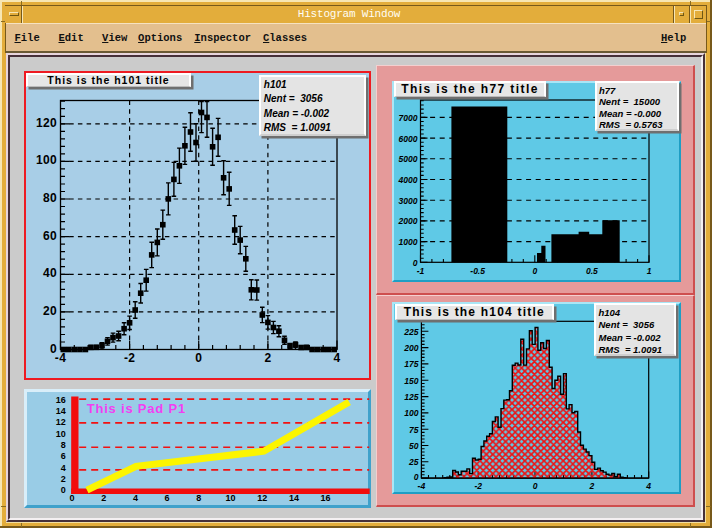 Image resolution: width=712 pixels, height=528 pixels. I want to click on svg-text: 60, so click(50, 235).